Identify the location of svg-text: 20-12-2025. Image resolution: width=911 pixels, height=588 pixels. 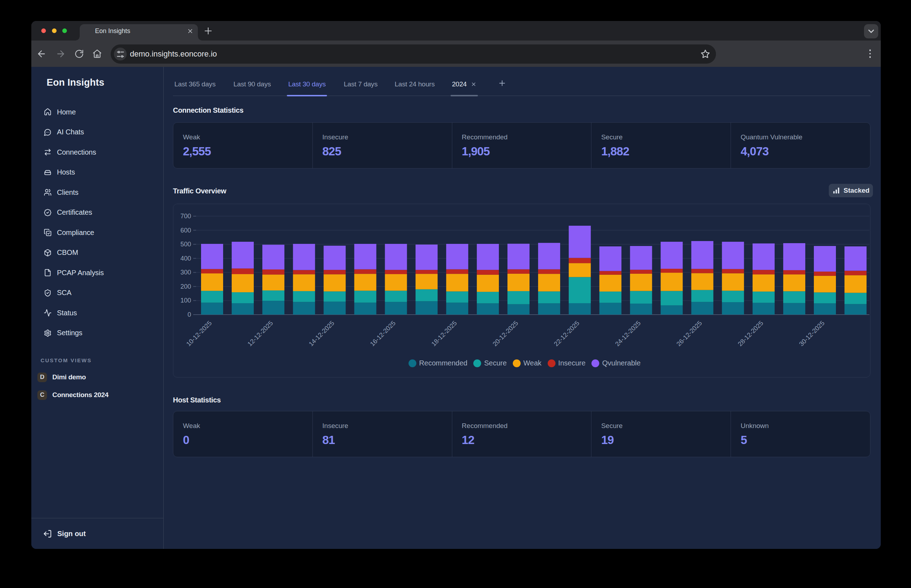
(506, 334).